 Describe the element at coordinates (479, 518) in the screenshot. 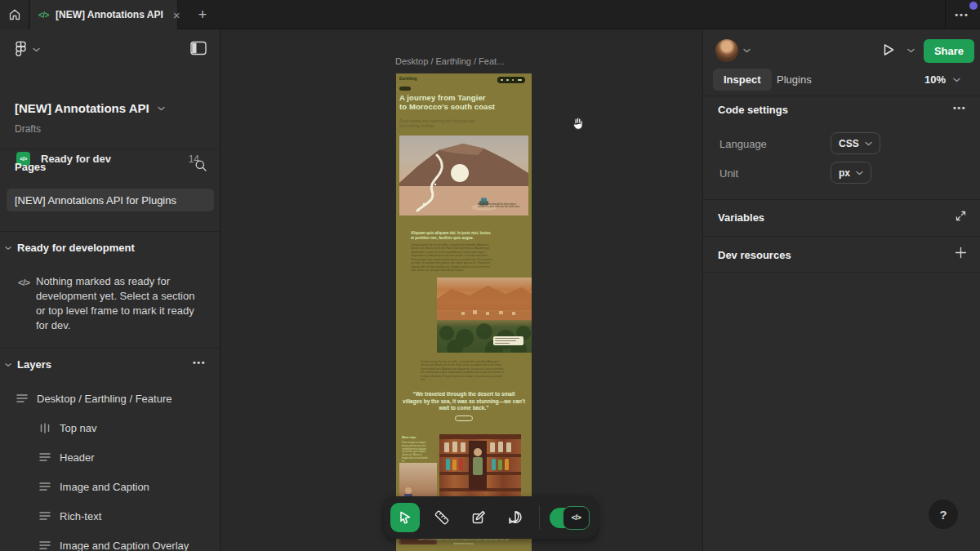

I see `edit-icon` at that location.